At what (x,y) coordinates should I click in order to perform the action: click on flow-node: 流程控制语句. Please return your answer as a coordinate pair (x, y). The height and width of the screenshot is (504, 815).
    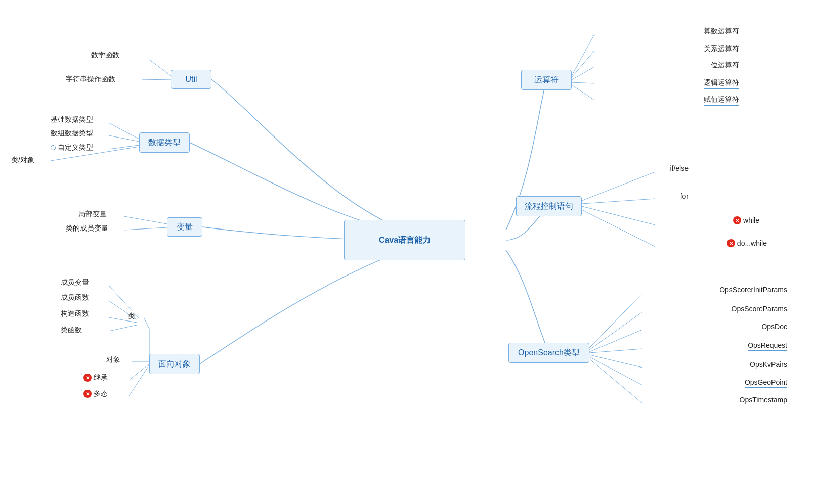
    Looking at the image, I should click on (549, 206).